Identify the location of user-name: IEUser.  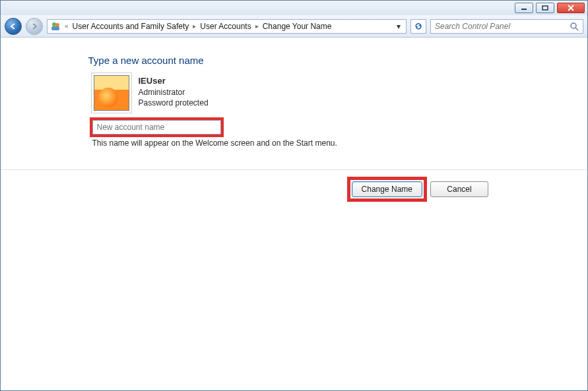
(174, 81).